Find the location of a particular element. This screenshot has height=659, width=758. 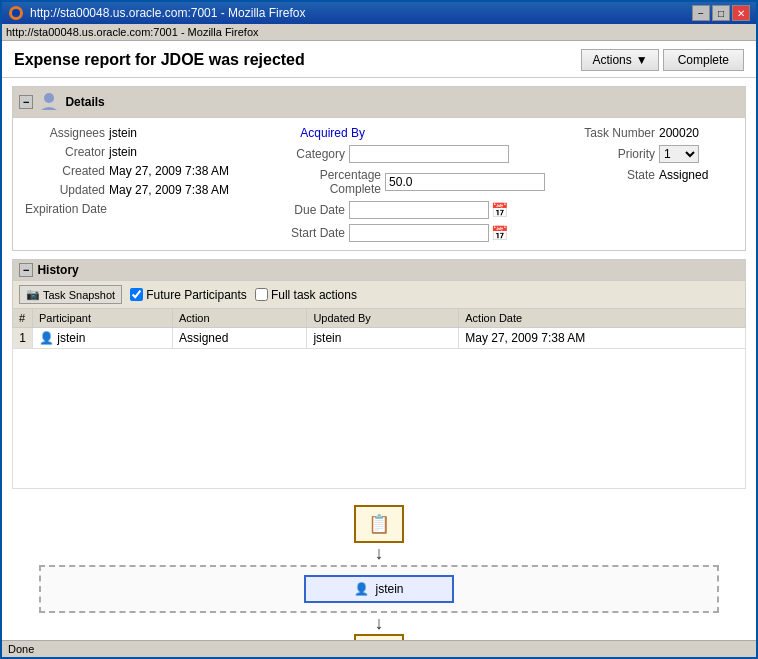

snapshot-label: Task Snapshot is located at coordinates (79, 295).